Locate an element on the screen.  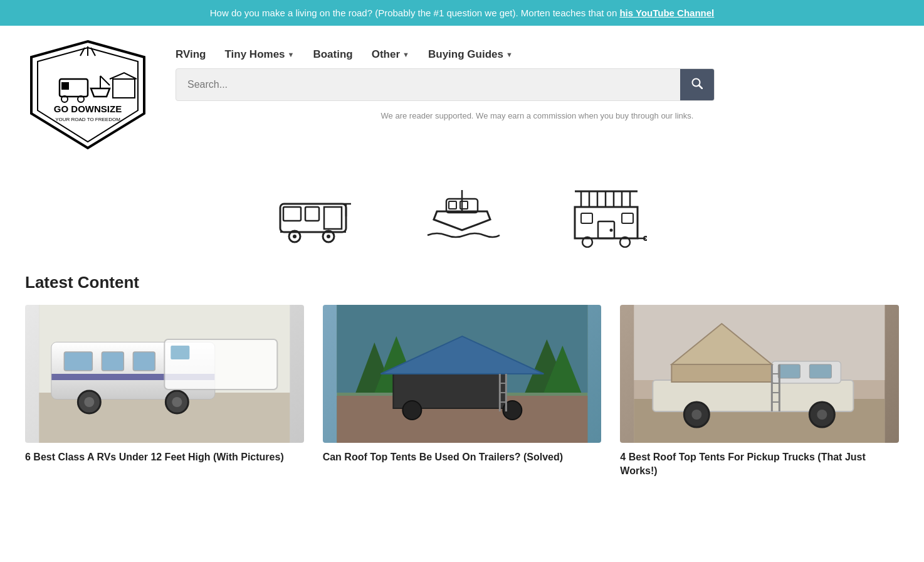
article-title-3: 4 Best Roof Top Tents For Pickup Trucks … is located at coordinates (760, 464).